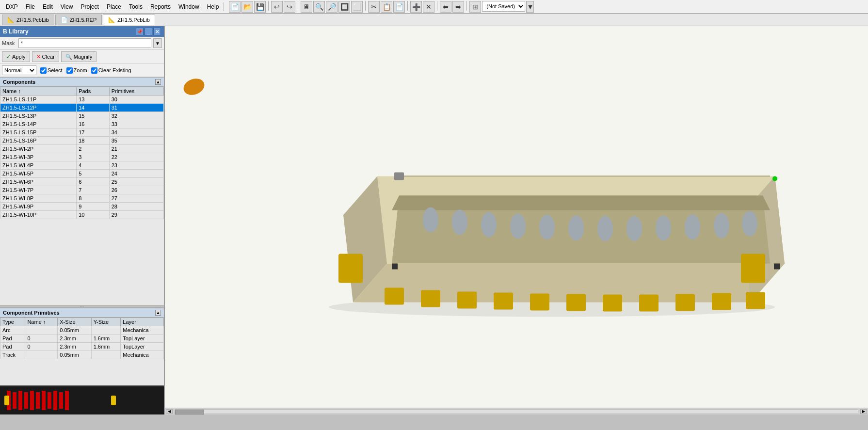  What do you see at coordinates (306, 7) in the screenshot?
I see `toolbar-view: 🖥` at bounding box center [306, 7].